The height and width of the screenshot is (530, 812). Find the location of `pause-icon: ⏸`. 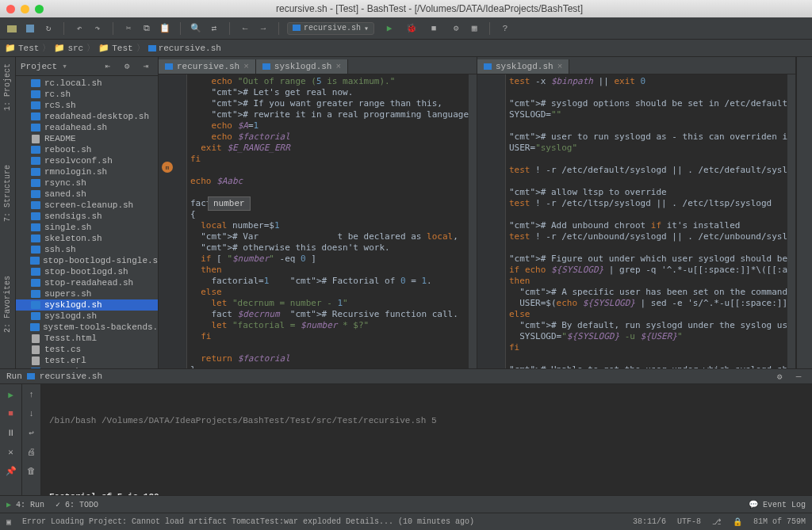

pause-icon: ⏸ is located at coordinates (11, 433).